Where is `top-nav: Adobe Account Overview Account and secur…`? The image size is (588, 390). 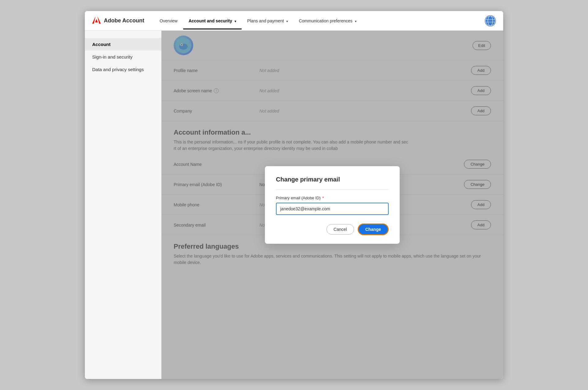
top-nav: Adobe Account Overview Account and secur… is located at coordinates (294, 21).